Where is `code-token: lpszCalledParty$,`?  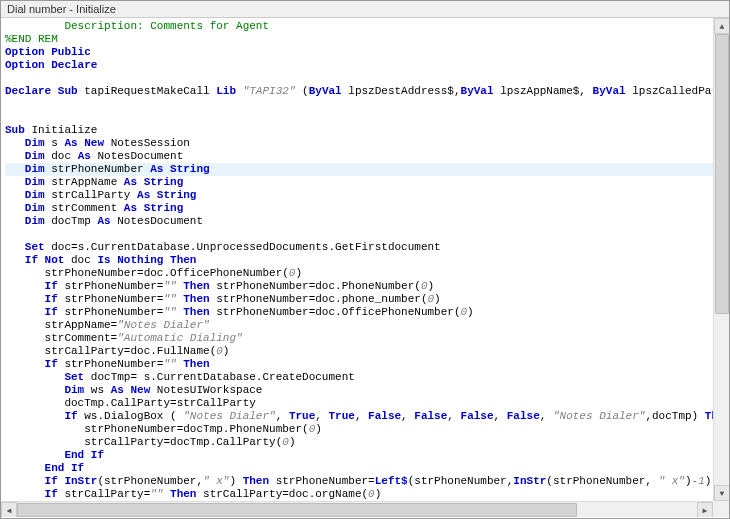 code-token: lpszCalledParty$, is located at coordinates (670, 91).